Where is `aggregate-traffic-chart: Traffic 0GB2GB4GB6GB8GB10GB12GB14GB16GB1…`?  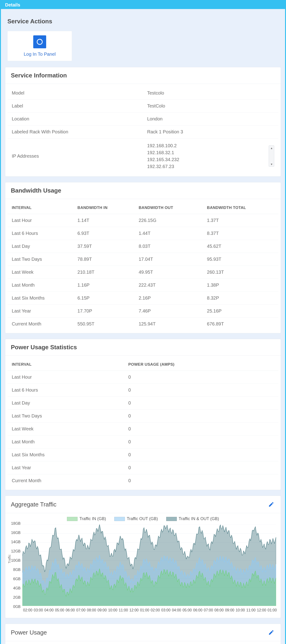
aggregate-traffic-chart: Traffic 0GB2GB4GB6GB8GB10GB12GB14GB16GB1… is located at coordinates (143, 565).